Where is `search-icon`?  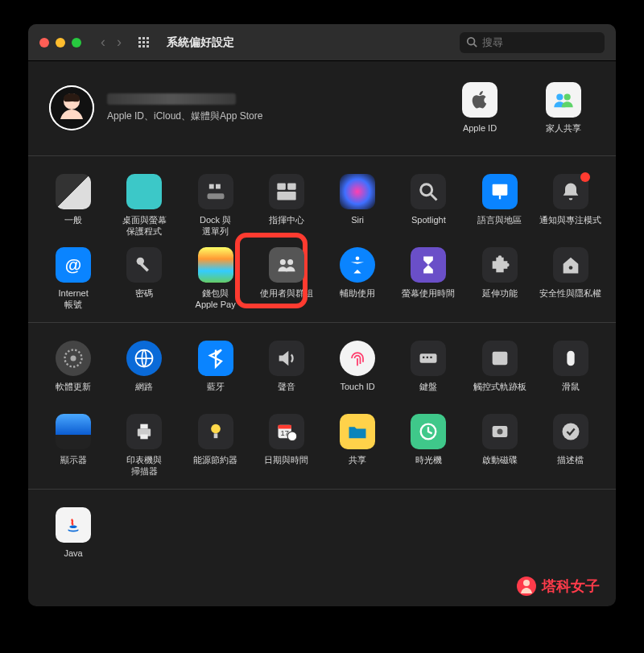 search-icon is located at coordinates (472, 43).